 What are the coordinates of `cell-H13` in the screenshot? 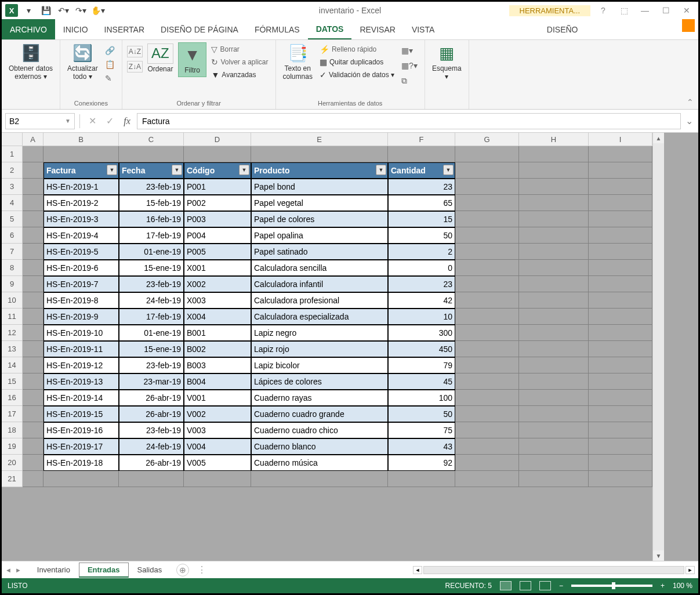 It's located at (554, 349).